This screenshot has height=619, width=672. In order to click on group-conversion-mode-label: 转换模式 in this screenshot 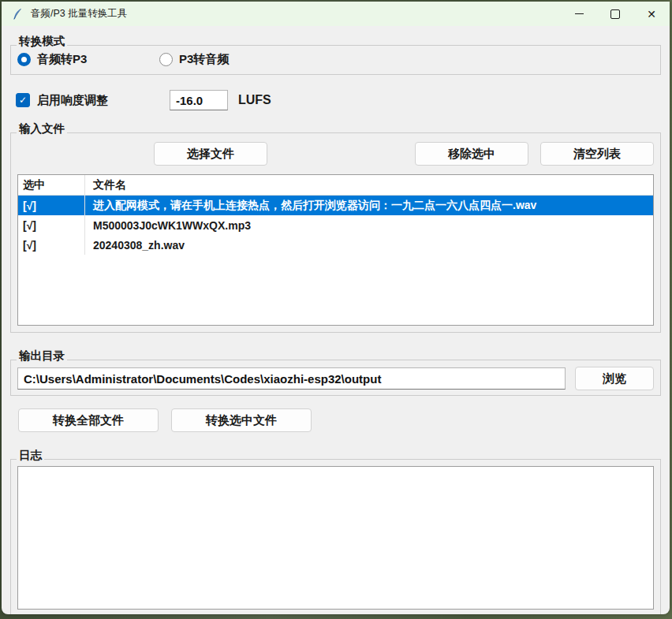, I will do `click(42, 41)`.